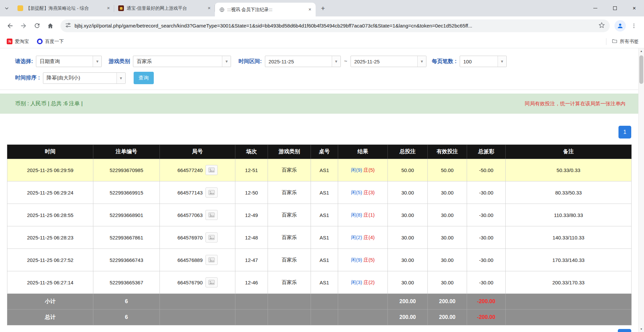 The height and width of the screenshot is (332, 644). What do you see at coordinates (575, 104) in the screenshot?
I see `settlement-note: 同局有效投注，统一计算在该局第一张注单内` at bounding box center [575, 104].